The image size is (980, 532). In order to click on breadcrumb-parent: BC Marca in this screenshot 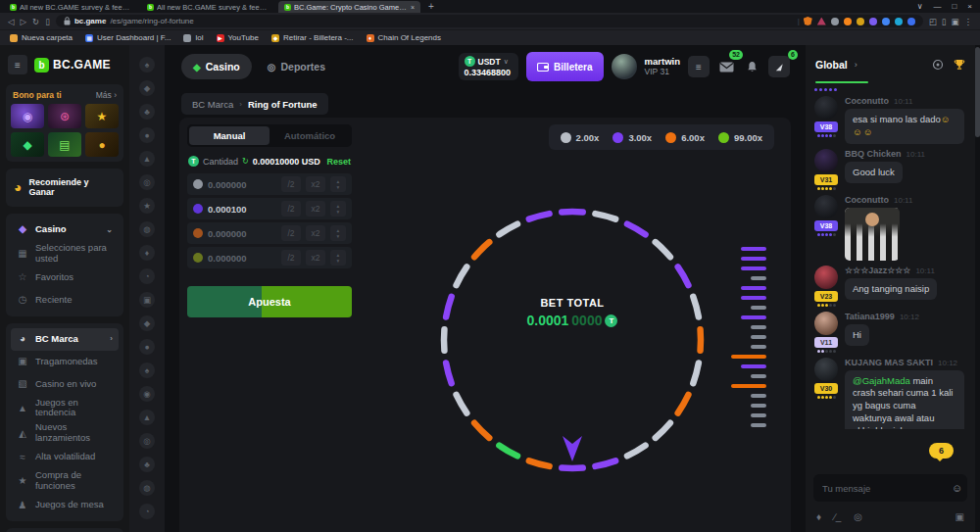, I will do `click(213, 104)`.